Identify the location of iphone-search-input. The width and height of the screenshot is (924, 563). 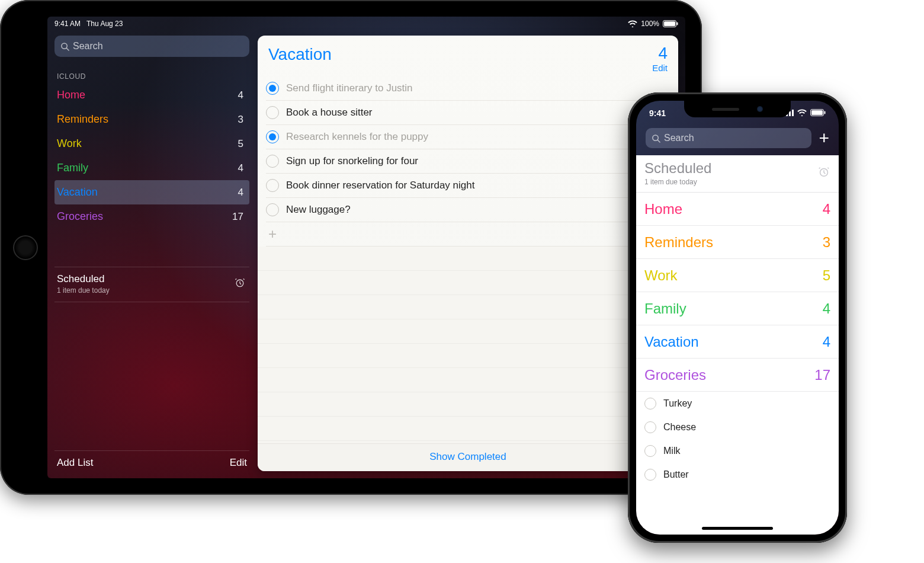
(734, 138).